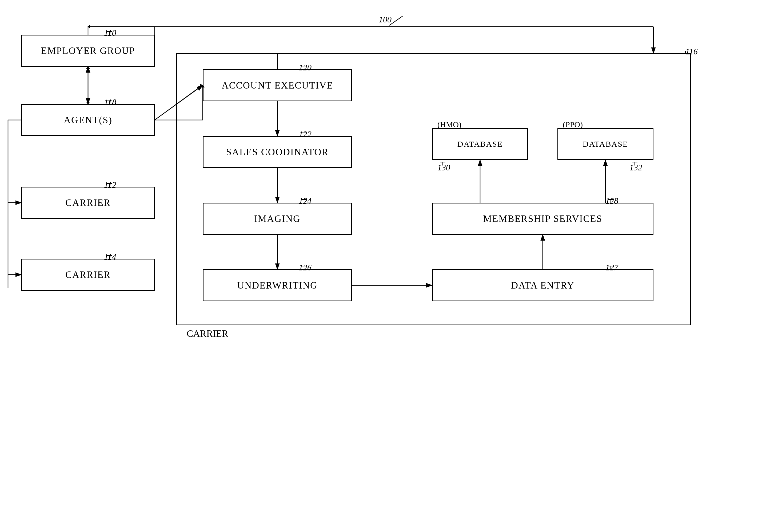  What do you see at coordinates (88, 51) in the screenshot?
I see `employer-group-label: EMPLOYER GROUP` at bounding box center [88, 51].